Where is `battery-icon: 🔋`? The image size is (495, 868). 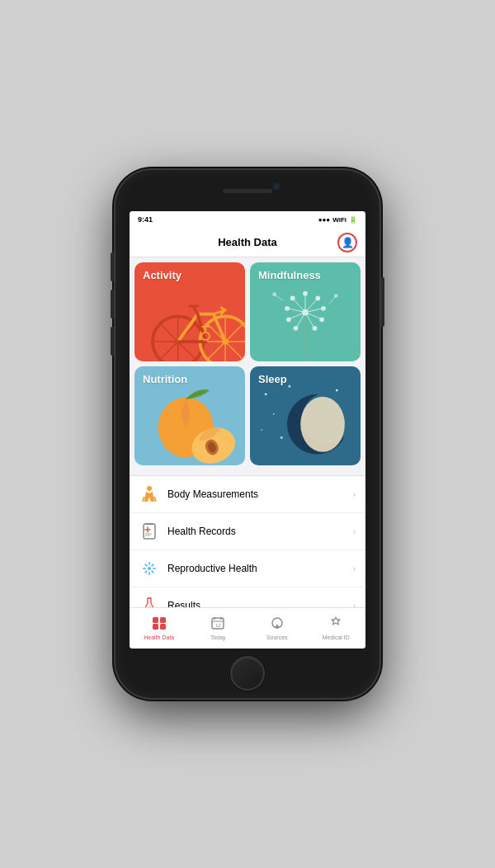
battery-icon: 🔋 is located at coordinates (353, 219).